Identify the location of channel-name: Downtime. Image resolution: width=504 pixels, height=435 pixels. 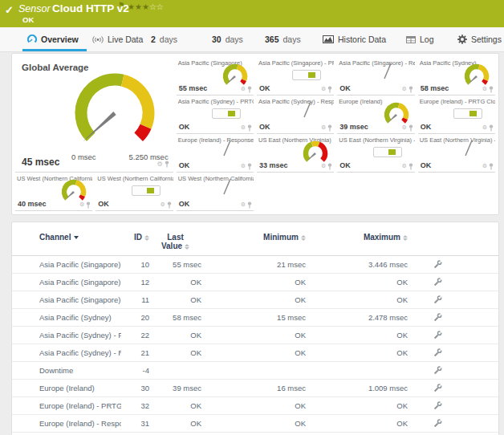
(80, 371).